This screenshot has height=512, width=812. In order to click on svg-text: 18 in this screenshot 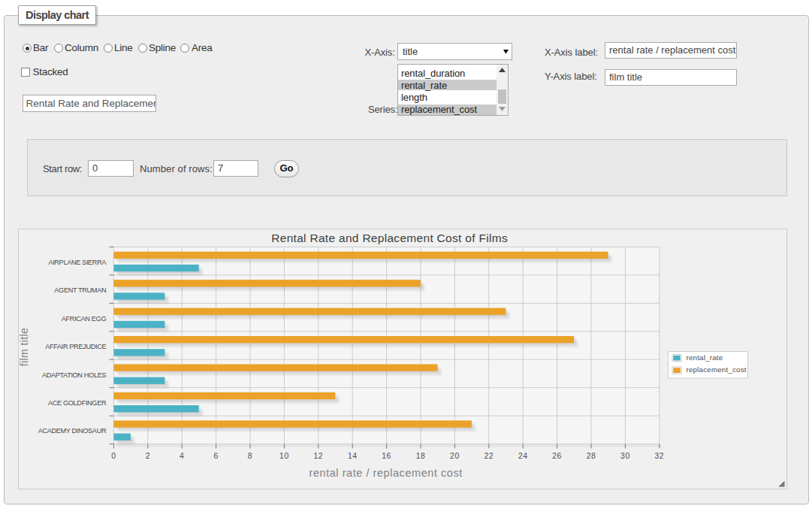, I will do `click(421, 456)`.